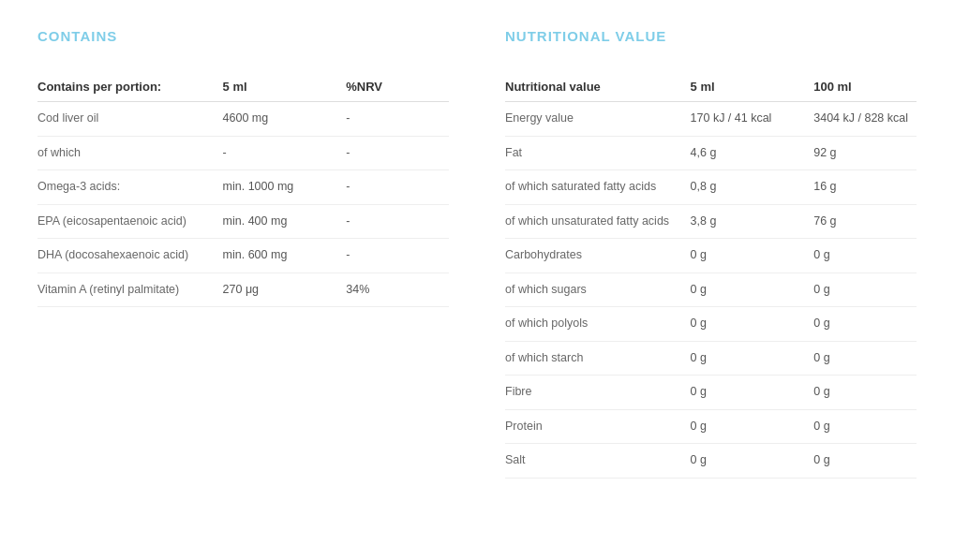  Describe the element at coordinates (244, 87) in the screenshot. I see `contains-header-row: Contains per portion: 5 ml %NRV` at that location.